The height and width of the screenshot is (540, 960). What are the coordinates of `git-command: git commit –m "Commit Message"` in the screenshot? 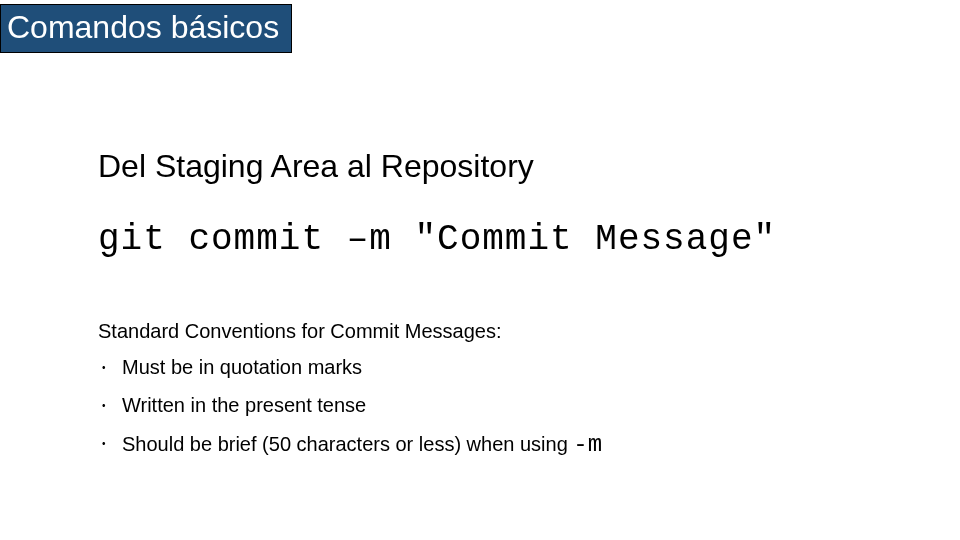 It's located at (509, 240).